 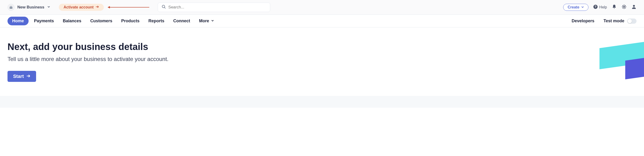 What do you see at coordinates (156, 21) in the screenshot?
I see `nav-item-reports: Reports` at bounding box center [156, 21].